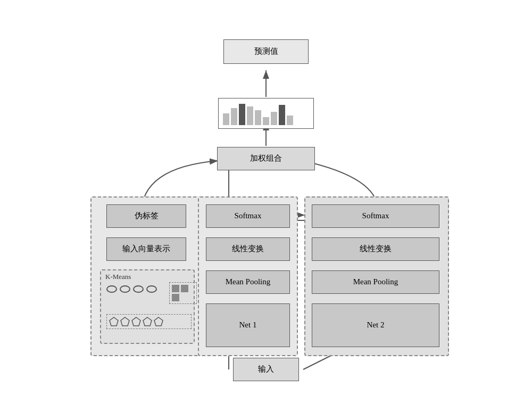 This screenshot has width=532, height=403. Describe the element at coordinates (266, 113) in the screenshot. I see `bar-chart` at that location.